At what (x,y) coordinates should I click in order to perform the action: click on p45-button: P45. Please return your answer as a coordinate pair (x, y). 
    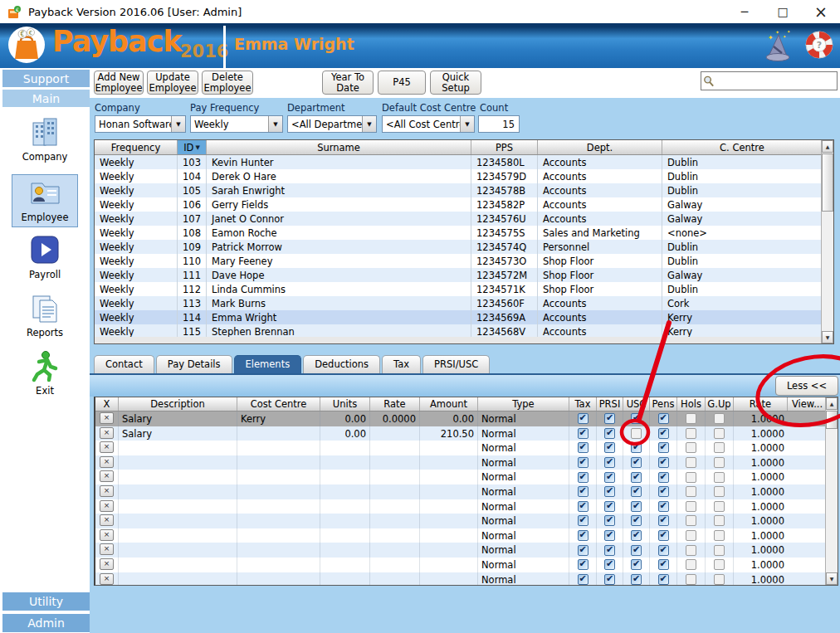
    Looking at the image, I should click on (402, 83).